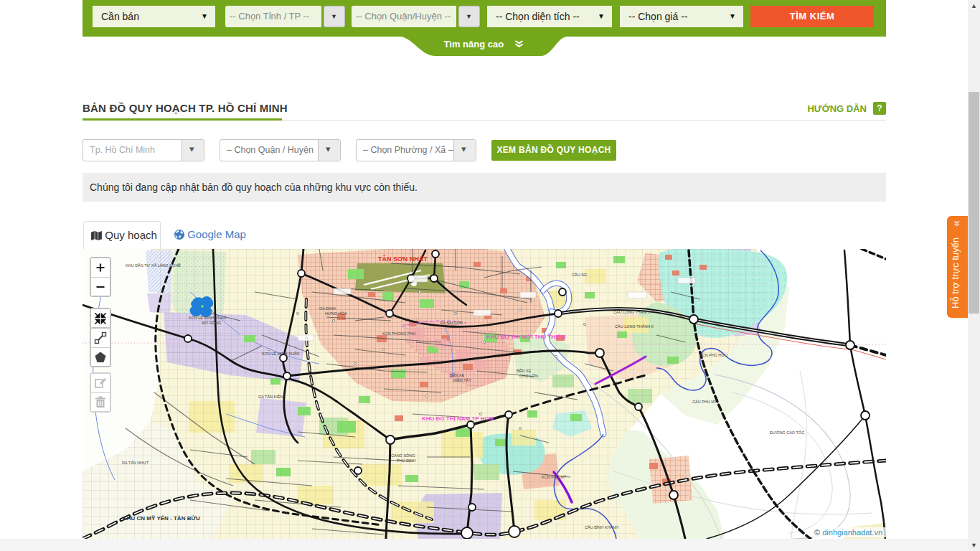 The width and height of the screenshot is (980, 551). I want to click on svg-text: CẦU PHÚ MỸ, so click(705, 402).